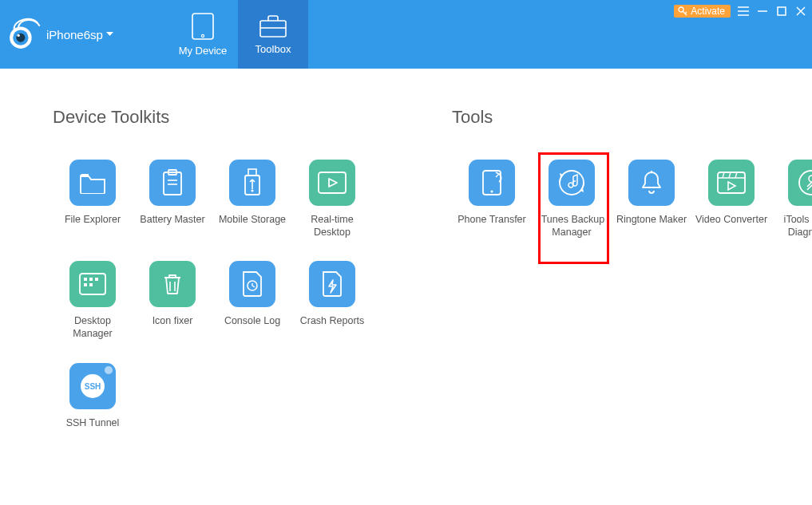 This screenshot has width=812, height=505. Describe the element at coordinates (332, 322) in the screenshot. I see `tool-label: Crash Reports` at that location.